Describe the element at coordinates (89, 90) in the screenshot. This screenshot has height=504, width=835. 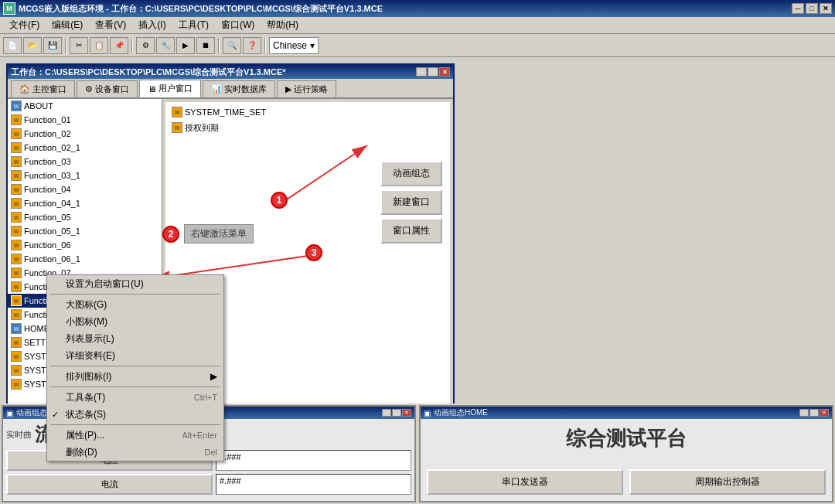
I see `tab-device-icon: ⚙` at that location.